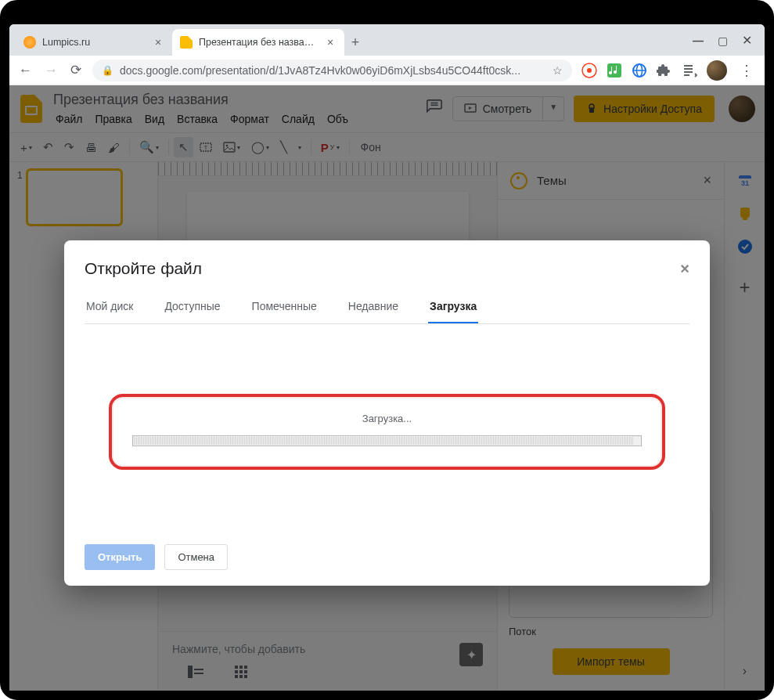 The width and height of the screenshot is (774, 700). Describe the element at coordinates (196, 557) in the screenshot. I see `cancel-button: Отмена` at that location.